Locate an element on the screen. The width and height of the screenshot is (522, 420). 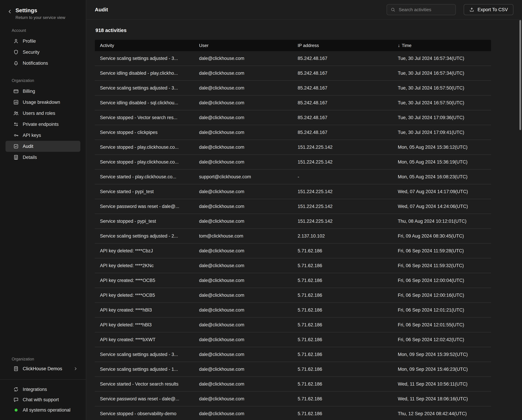
table-row: API key created: ****OCB5 dale@clickhous… is located at coordinates (293, 280).